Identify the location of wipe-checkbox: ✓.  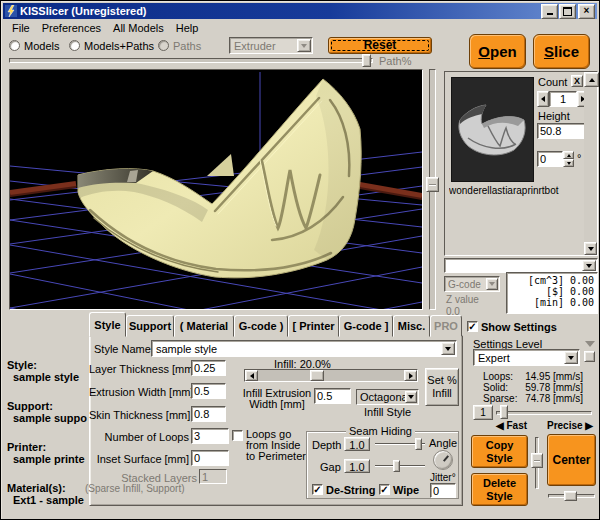
(384, 490).